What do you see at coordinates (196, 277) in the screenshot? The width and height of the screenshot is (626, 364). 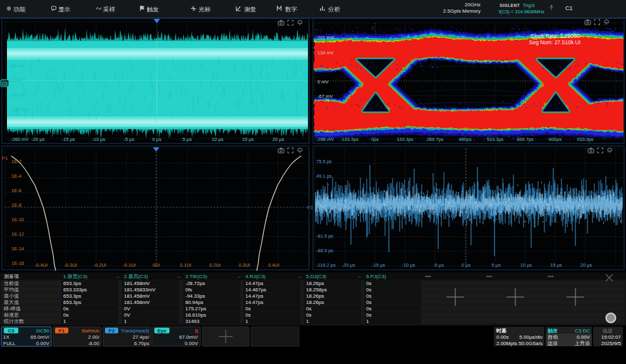 I see `svg-text: 3.TIE(C3)` at bounding box center [196, 277].